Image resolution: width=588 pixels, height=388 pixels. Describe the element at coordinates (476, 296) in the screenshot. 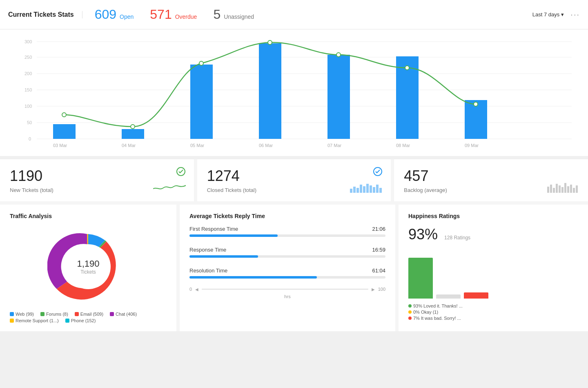

I see `bar-bad` at that location.